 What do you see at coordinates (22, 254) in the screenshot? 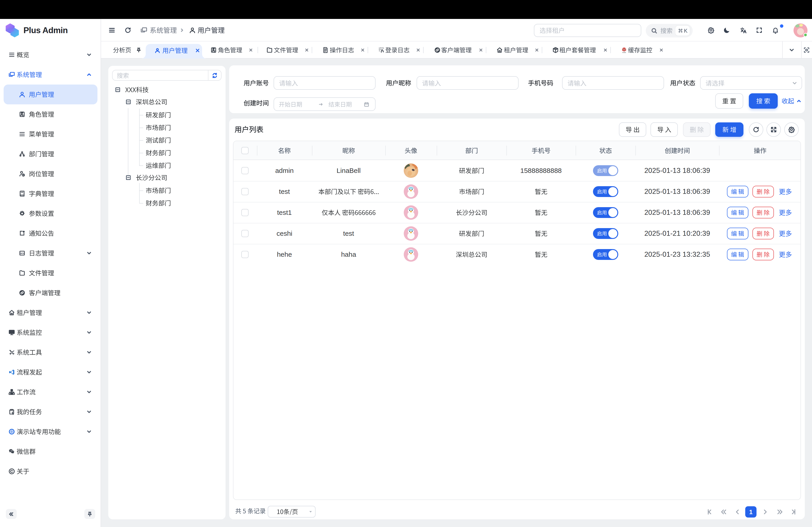
I see `svg-text: DEV` at bounding box center [22, 254].